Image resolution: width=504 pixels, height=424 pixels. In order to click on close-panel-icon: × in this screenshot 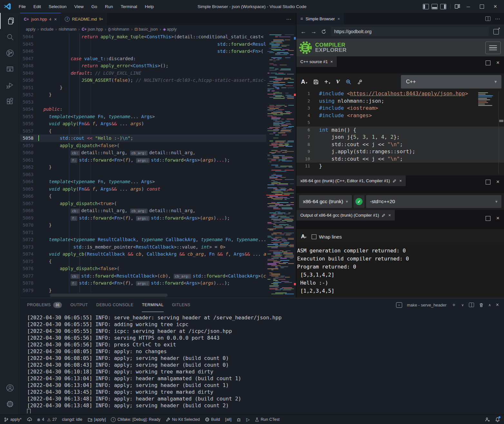, I will do `click(498, 305)`.